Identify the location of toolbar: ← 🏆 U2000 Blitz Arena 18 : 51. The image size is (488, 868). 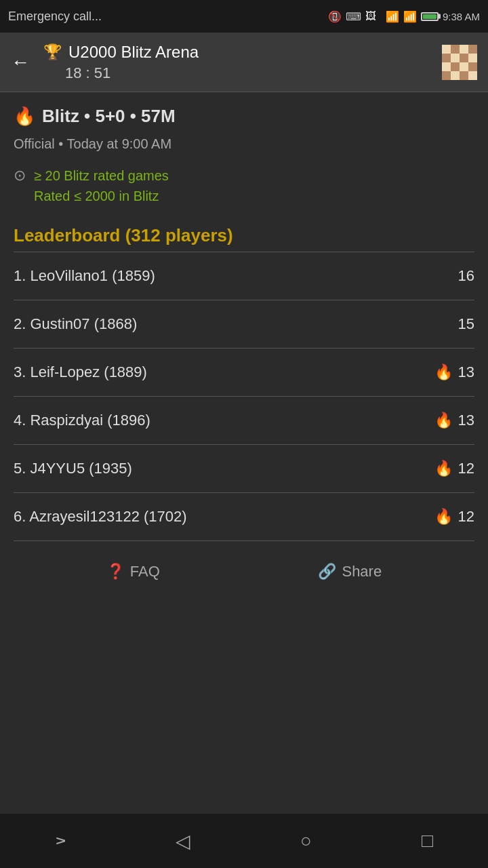
(244, 62).